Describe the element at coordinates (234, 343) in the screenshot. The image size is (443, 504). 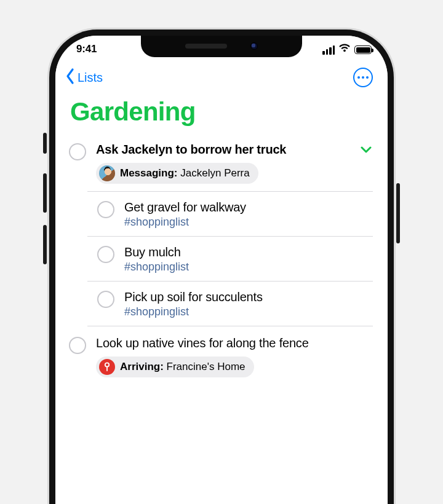
I see `reminder-title: Look up native vines for along the fence` at that location.